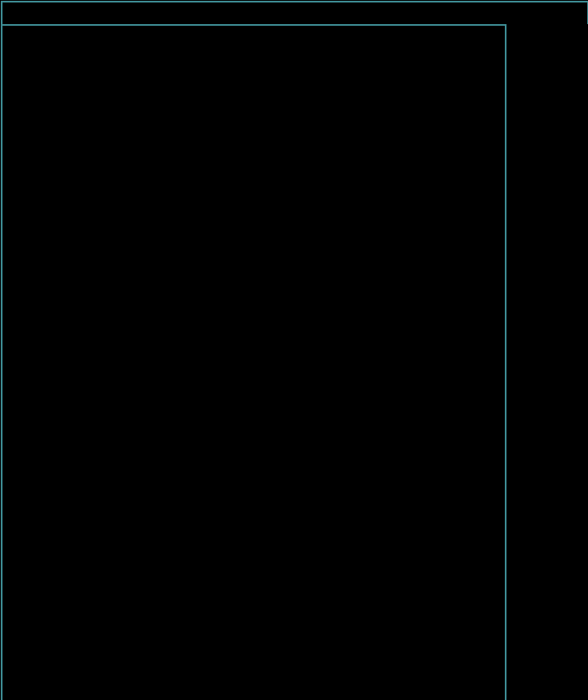 Image resolution: width=588 pixels, height=700 pixels. What do you see at coordinates (547, 362) in the screenshot?
I see `colorbar-canvas` at bounding box center [547, 362].